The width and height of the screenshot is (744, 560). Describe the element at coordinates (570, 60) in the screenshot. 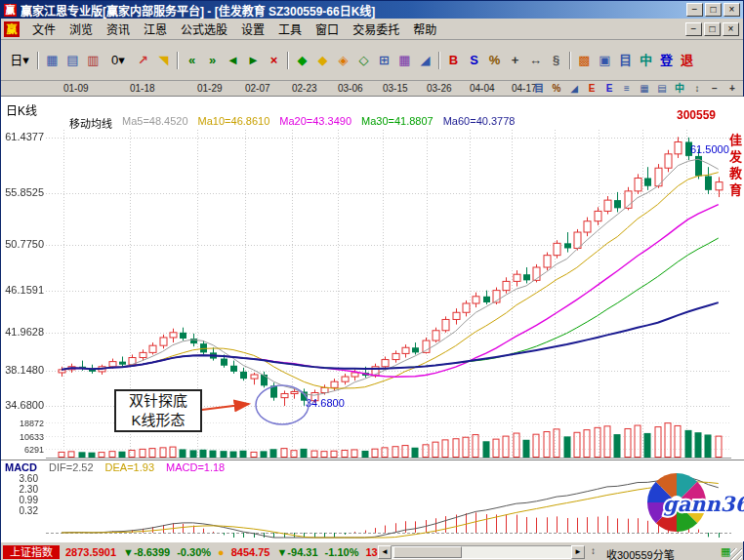

I see `toolbar-separator` at that location.